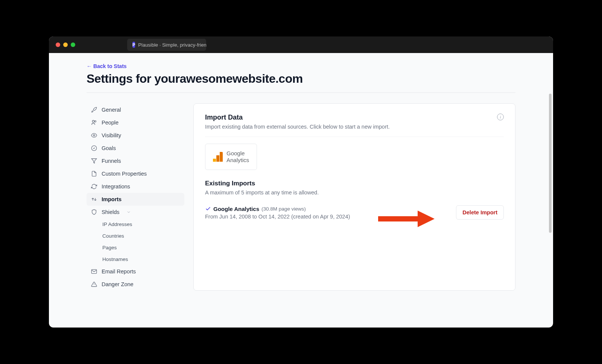  I want to click on warning-icon, so click(94, 284).